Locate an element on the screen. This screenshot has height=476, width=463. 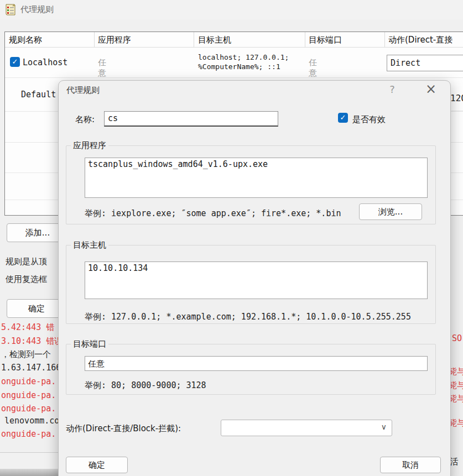
rule-name-cell: Localhost is located at coordinates (45, 62).